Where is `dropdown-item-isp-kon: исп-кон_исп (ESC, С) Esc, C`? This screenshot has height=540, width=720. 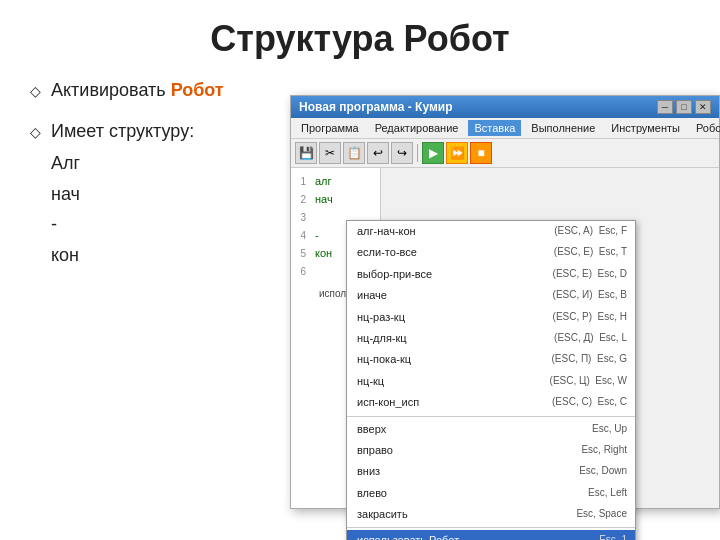 dropdown-item-isp-kon: исп-кон_исп (ESC, С) Esc, C is located at coordinates (491, 402).